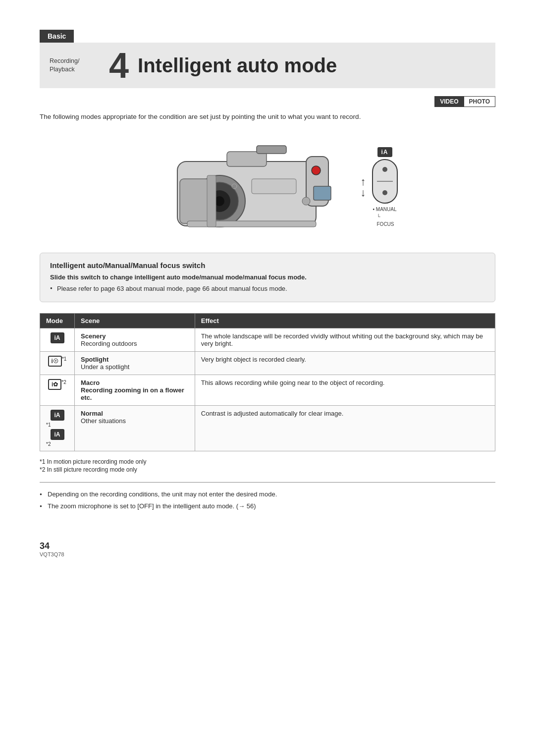 The image size is (535, 756). Describe the element at coordinates (364, 187) in the screenshot. I see `arrow-updown: ↑ ↓` at that location.